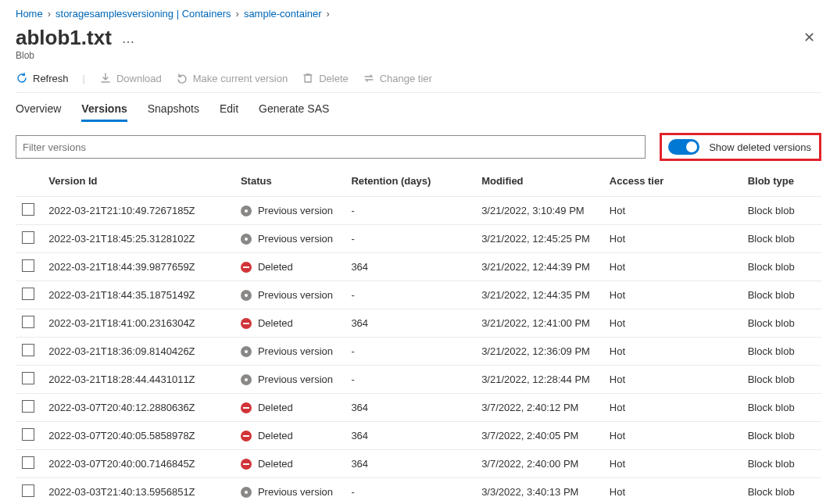 Image resolution: width=837 pixels, height=504 pixels. I want to click on tab-generate-sas: Generate SAS, so click(294, 113).